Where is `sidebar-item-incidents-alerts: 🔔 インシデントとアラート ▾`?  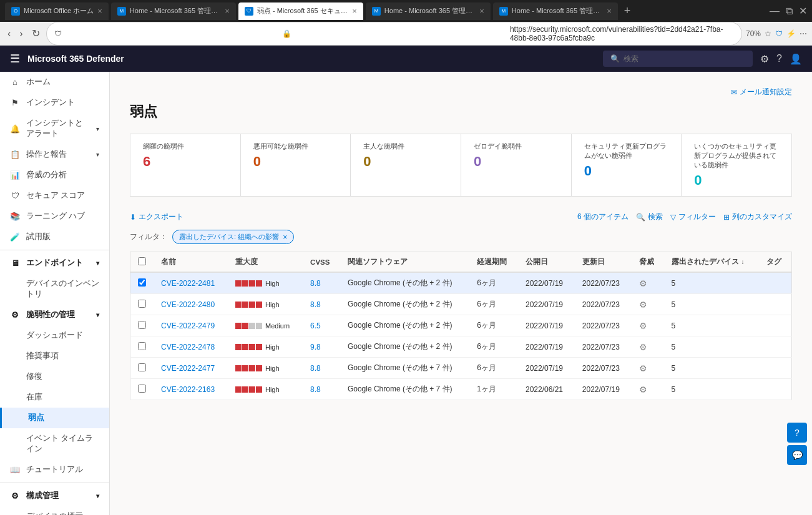
sidebar-item-incidents-alerts: 🔔 インシデントとアラート ▾ is located at coordinates (55, 129).